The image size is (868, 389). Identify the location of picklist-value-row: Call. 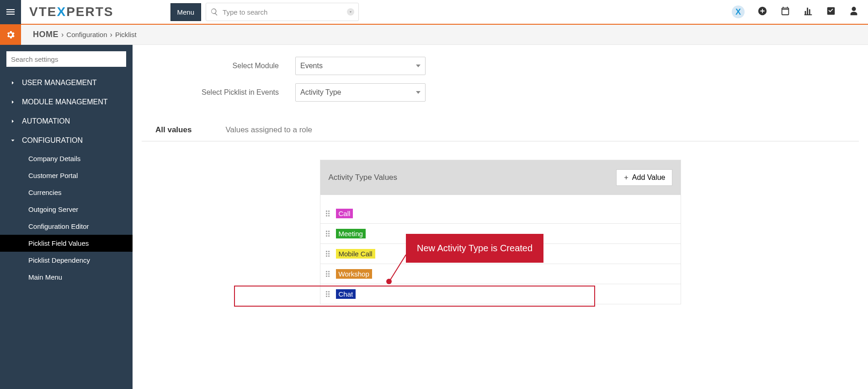
(501, 213).